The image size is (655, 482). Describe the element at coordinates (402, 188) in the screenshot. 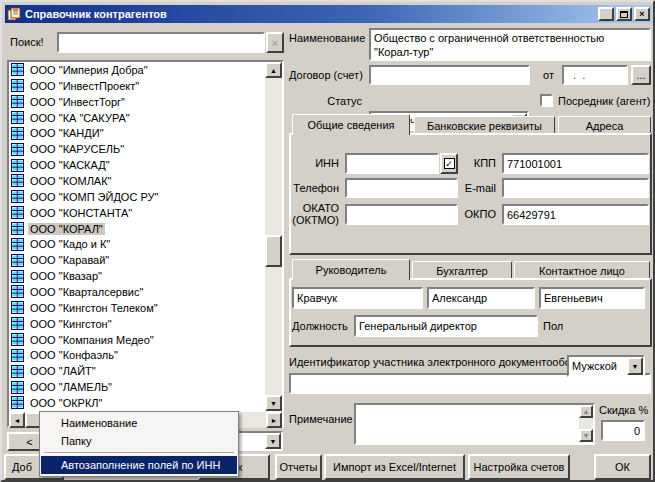

I see `phone-field` at that location.